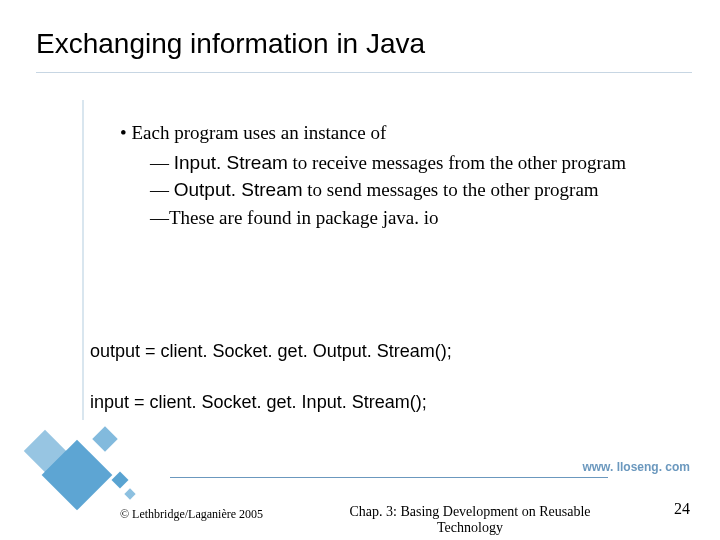 The width and height of the screenshot is (720, 540). I want to click on code-inputstream: Input. Stream, so click(231, 162).